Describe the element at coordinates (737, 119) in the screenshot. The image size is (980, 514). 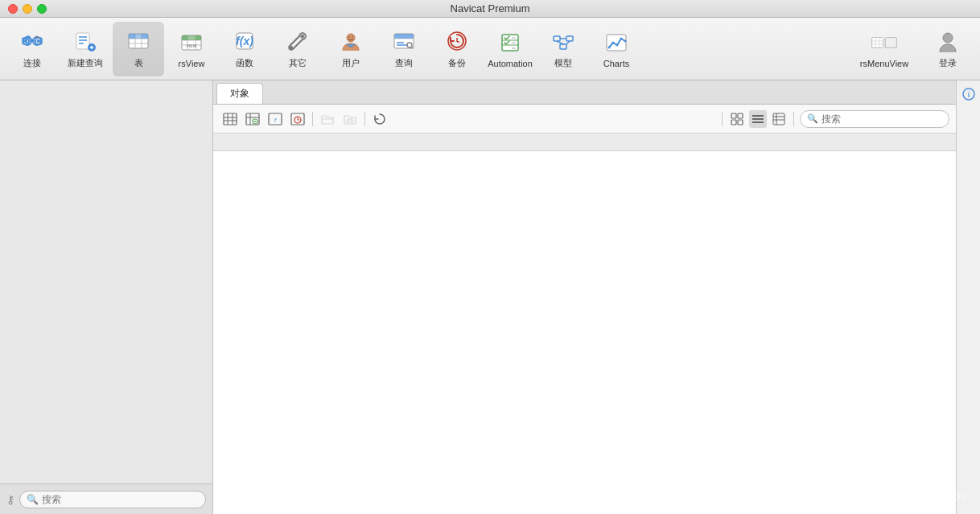
I see `icon-view-button` at that location.